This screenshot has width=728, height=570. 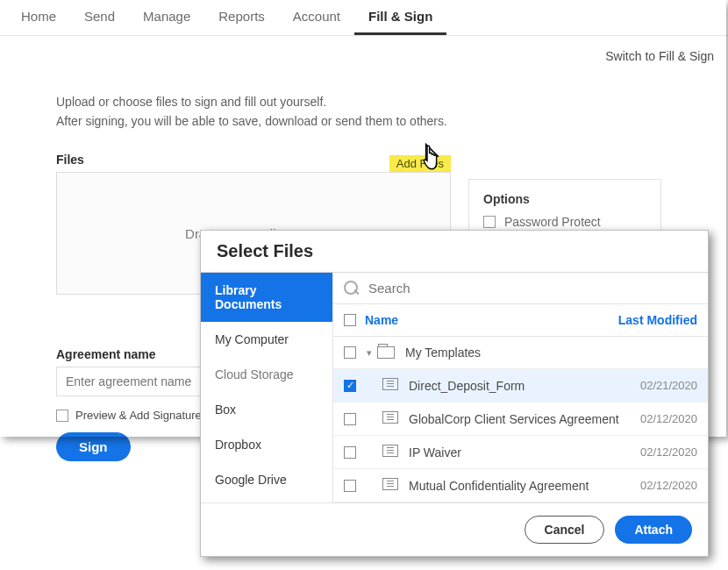 I want to click on file-row: IP Waiver02/12/2020, so click(x=521, y=452).